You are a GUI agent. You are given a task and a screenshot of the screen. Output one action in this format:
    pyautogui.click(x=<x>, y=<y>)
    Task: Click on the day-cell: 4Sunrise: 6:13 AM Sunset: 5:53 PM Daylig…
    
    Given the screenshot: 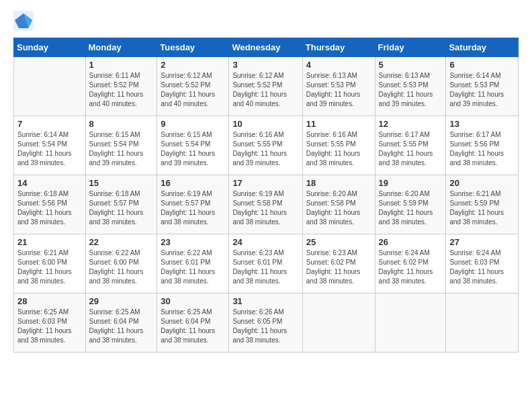 What is the action you would take?
    pyautogui.click(x=339, y=87)
    